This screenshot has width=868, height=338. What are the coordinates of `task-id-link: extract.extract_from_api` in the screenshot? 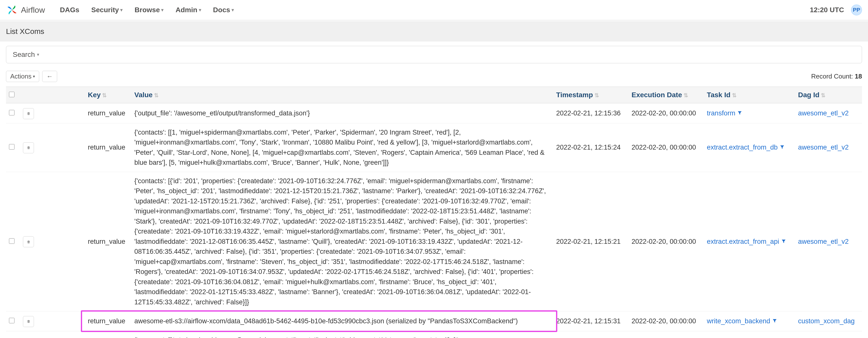 It's located at (743, 242).